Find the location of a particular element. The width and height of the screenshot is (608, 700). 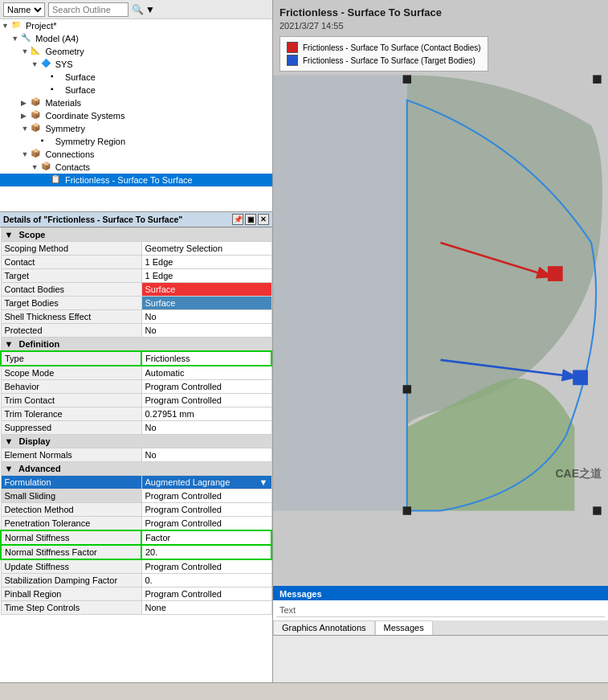

property-key: Stabilization Damping Factor is located at coordinates (71, 580).